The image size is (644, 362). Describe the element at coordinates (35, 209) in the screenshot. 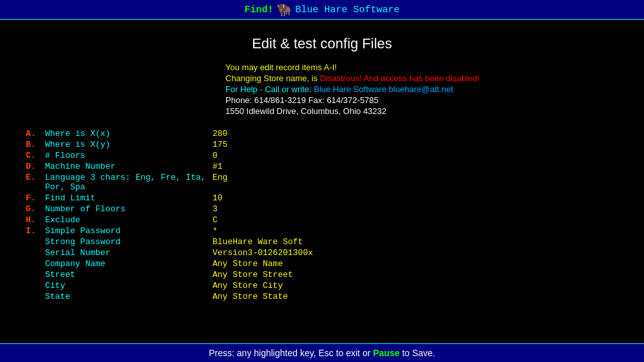

I see `record-letter: G.` at that location.